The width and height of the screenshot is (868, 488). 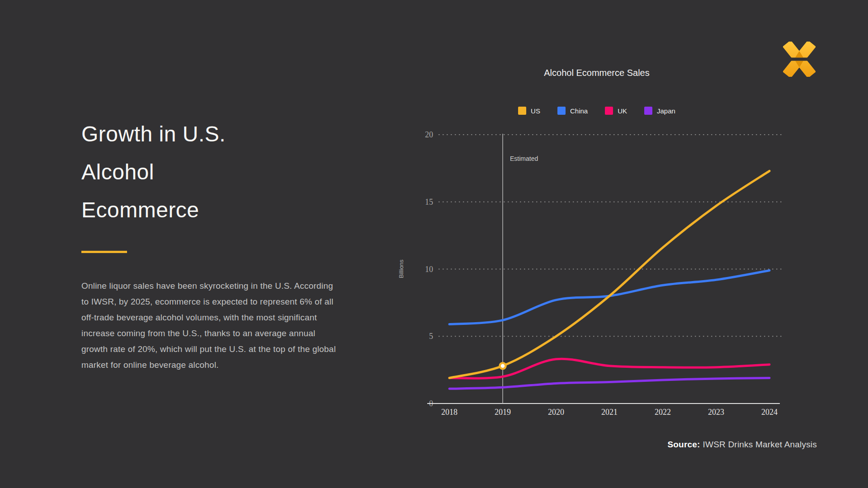 I want to click on source-text: IWSR Drinks Market Analysis, so click(x=760, y=445).